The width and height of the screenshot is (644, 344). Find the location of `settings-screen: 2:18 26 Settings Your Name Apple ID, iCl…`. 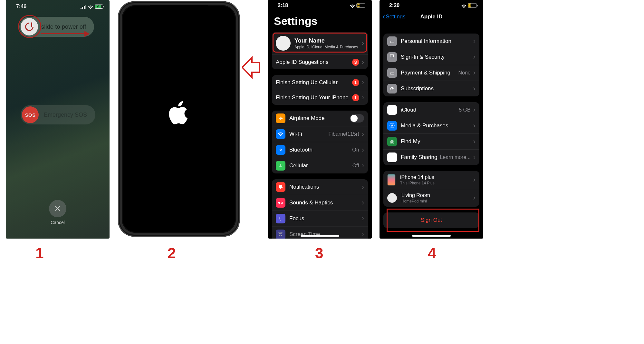

settings-screen: 2:18 26 Settings Your Name Apple ID, iCl… is located at coordinates (320, 119).